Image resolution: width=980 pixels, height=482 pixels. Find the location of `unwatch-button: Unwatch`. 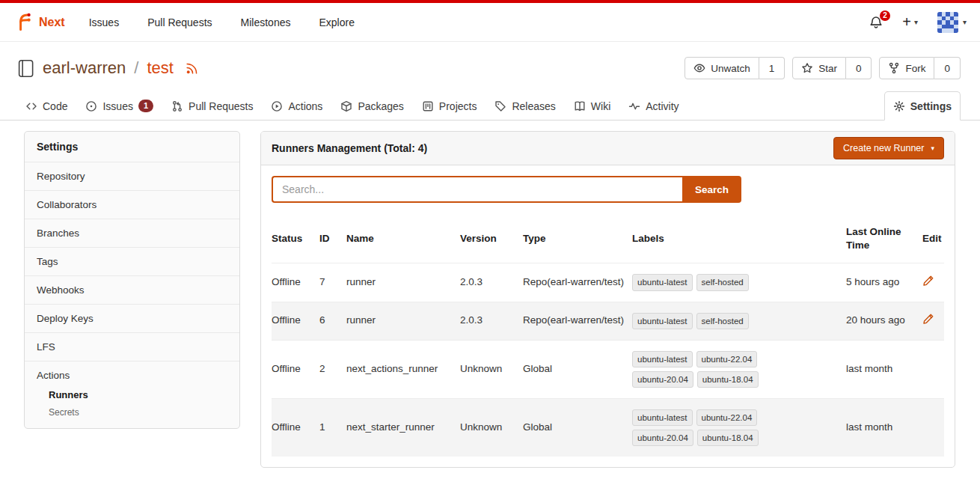

unwatch-button: Unwatch is located at coordinates (722, 68).